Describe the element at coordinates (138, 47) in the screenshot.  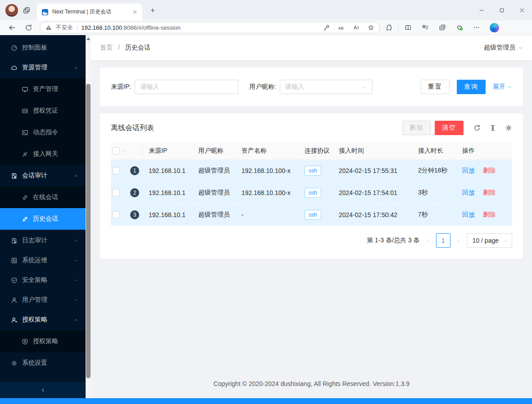
I see `breadcrumb-current: 历史会话` at that location.